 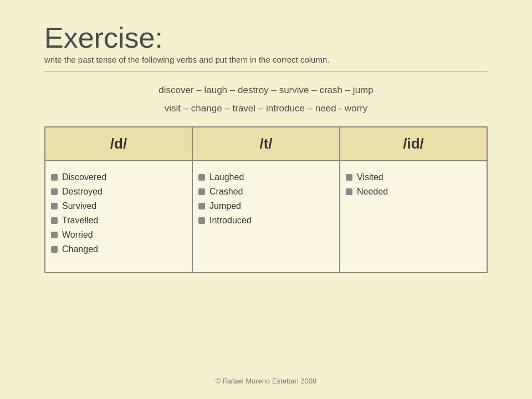 I want to click on list-item: Needed, so click(x=412, y=192).